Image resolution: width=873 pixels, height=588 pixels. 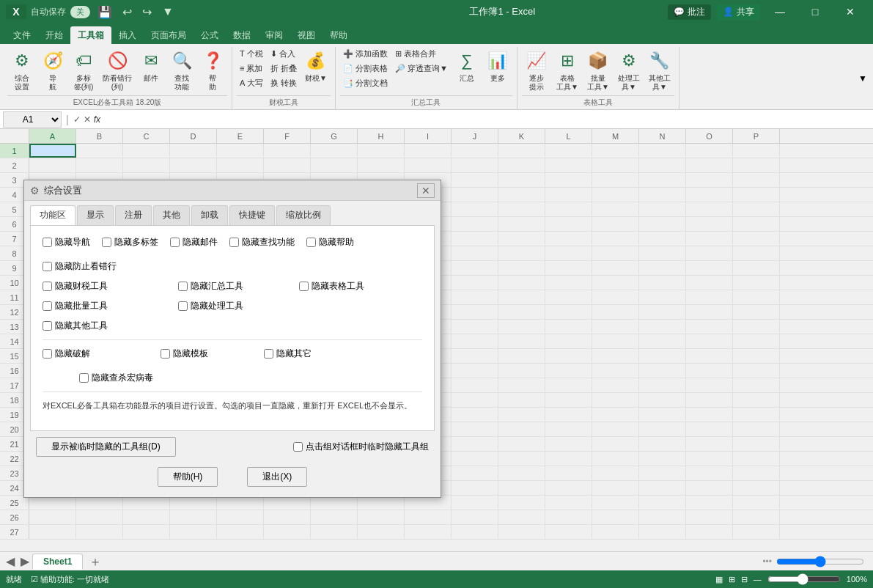 What do you see at coordinates (306, 35) in the screenshot?
I see `tab-view: 视图` at bounding box center [306, 35].